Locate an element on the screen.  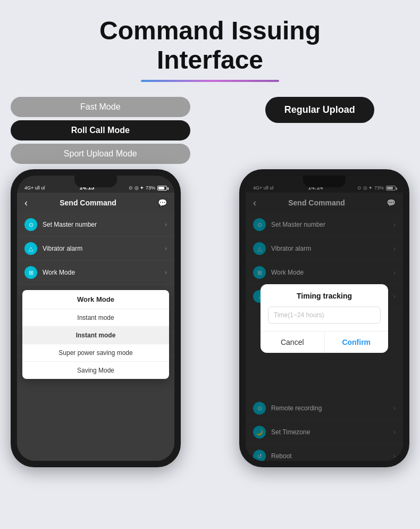
phone1-item-arrow-0: › is located at coordinates (166, 225).